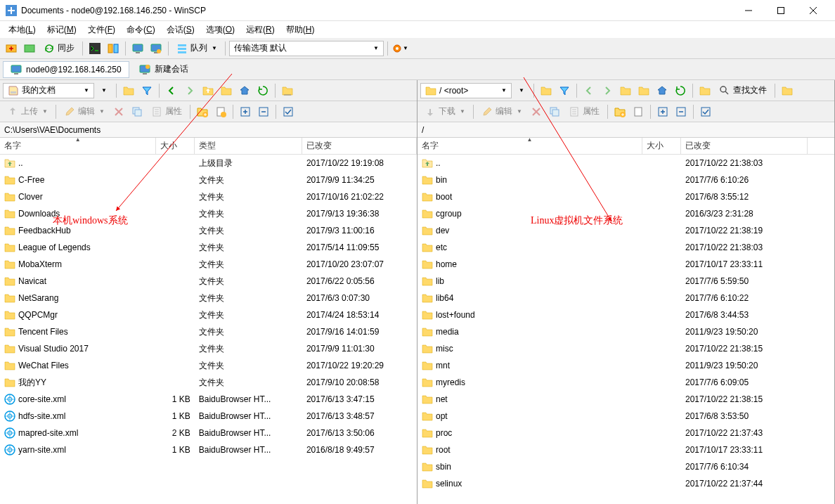 This screenshot has height=504, width=835. Describe the element at coordinates (208, 281) in the screenshot. I see `list-item: Navicat文件夹2017/6/22 0:05:56` at that location.